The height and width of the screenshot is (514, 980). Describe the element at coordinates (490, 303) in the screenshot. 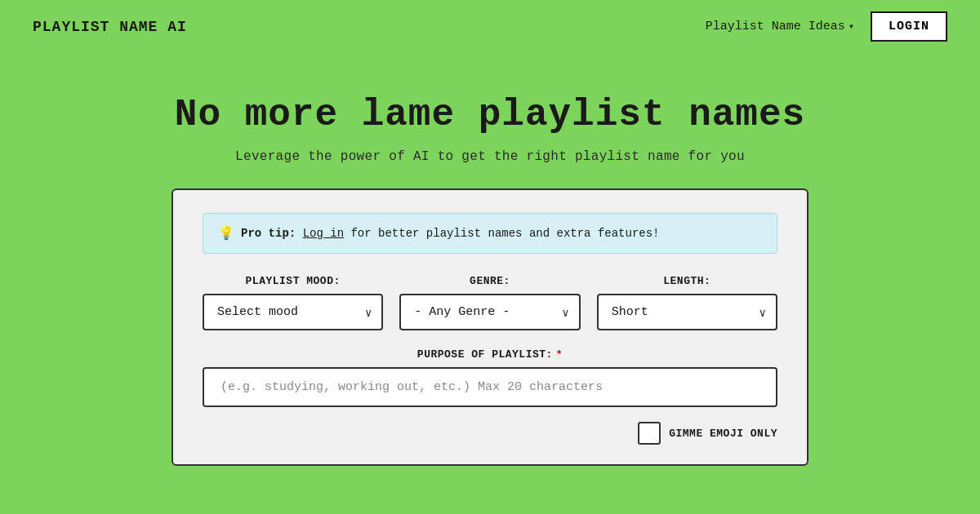

I see `genre-filter-group: GENRE: - Any Genre - Pop Rock Hip-Hop Ja…` at that location.